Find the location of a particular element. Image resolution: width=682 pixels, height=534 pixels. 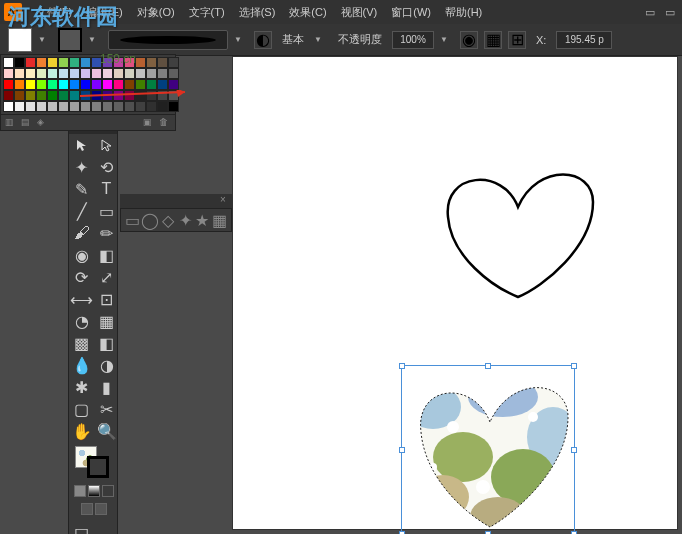

blob-brush-tool: ◉ is located at coordinates (82, 255).